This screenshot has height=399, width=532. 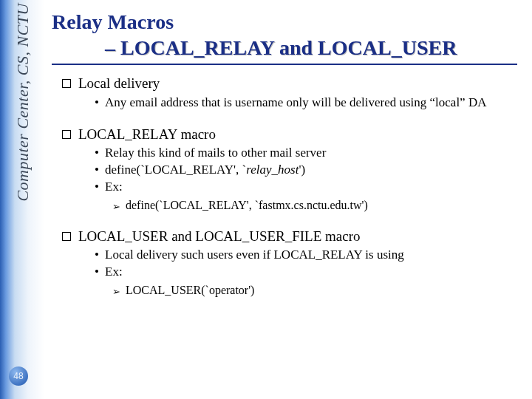 I want to click on bullet-text: Relay this kind of mails to other mail s…, so click(x=311, y=154).